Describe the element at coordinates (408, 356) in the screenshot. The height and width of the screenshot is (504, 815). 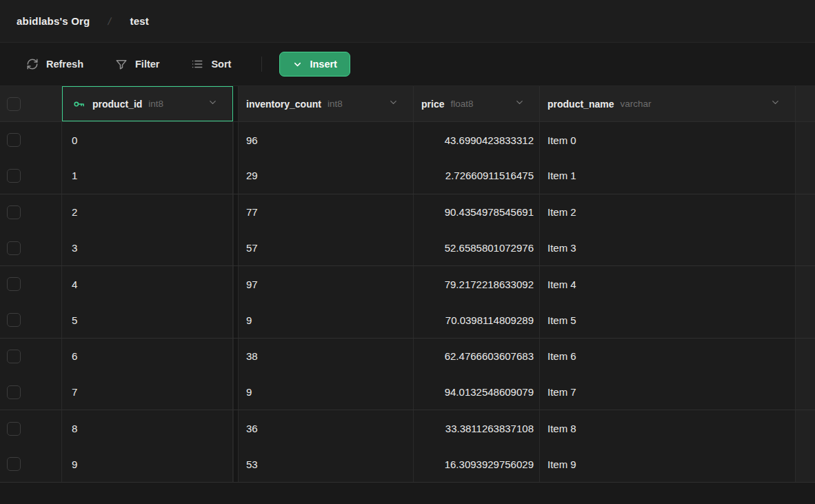
I see `table-row: 6 38 62.4766603607683 Item 6` at that location.